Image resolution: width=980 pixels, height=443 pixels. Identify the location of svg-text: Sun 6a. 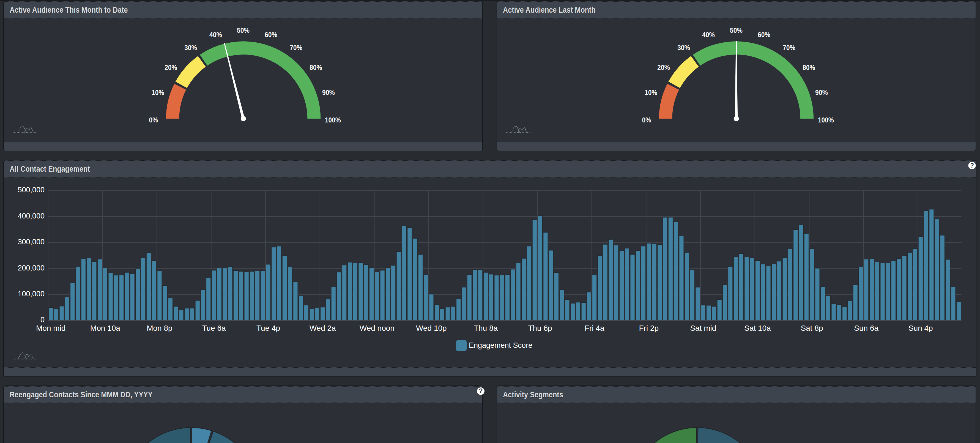
(866, 328).